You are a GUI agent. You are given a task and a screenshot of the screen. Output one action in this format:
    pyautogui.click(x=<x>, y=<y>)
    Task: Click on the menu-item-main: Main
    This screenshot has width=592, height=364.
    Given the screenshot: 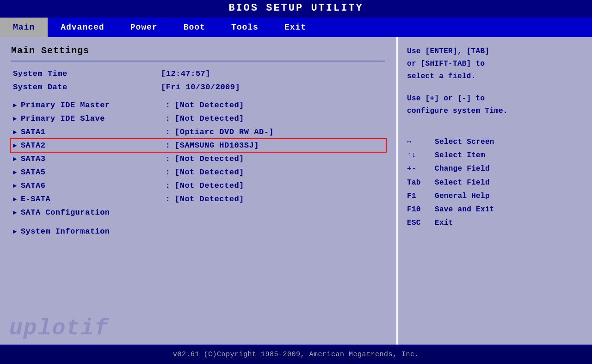 What is the action you would take?
    pyautogui.click(x=24, y=27)
    